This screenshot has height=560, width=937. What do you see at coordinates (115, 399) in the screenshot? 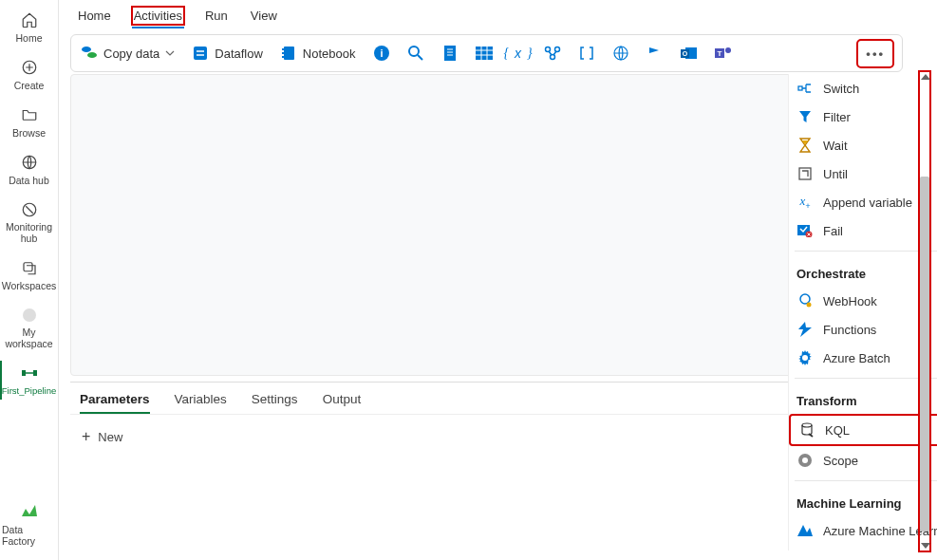
I see `tab-parameters: Parameters` at bounding box center [115, 399].